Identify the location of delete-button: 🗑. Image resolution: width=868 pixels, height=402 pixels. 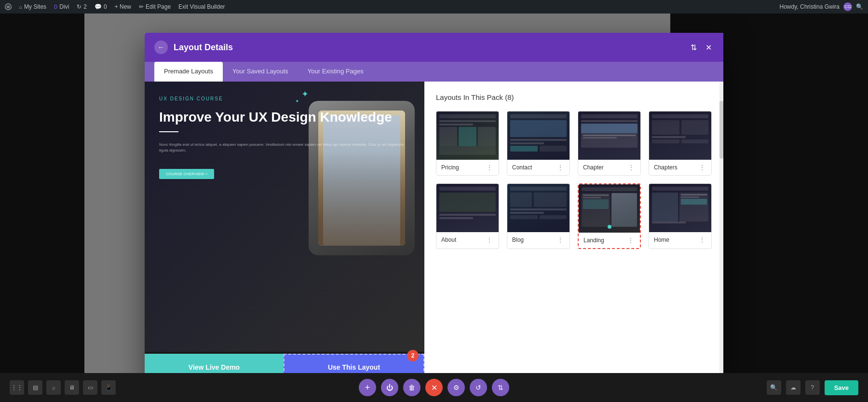
(412, 388).